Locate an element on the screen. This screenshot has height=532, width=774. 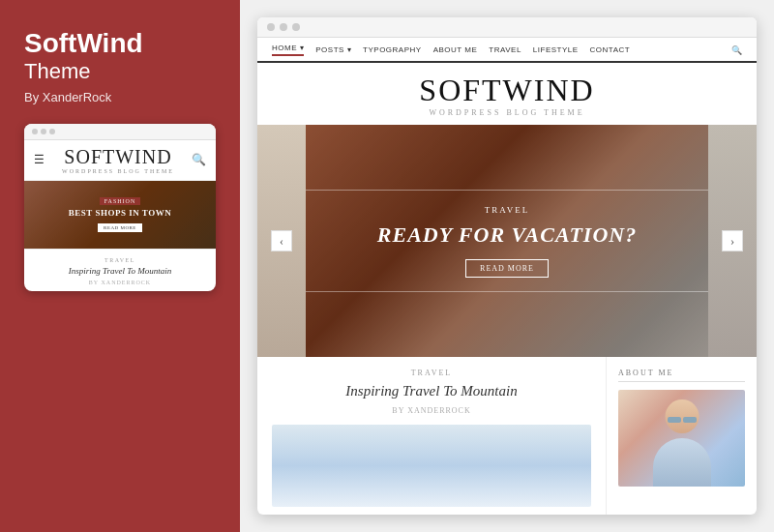
nav-item-contact: CONTACT is located at coordinates (610, 50).